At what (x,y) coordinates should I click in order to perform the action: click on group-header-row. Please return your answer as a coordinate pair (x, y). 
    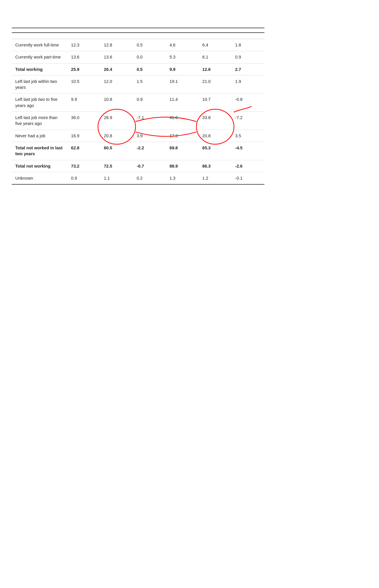
    Looking at the image, I should click on (138, 30).